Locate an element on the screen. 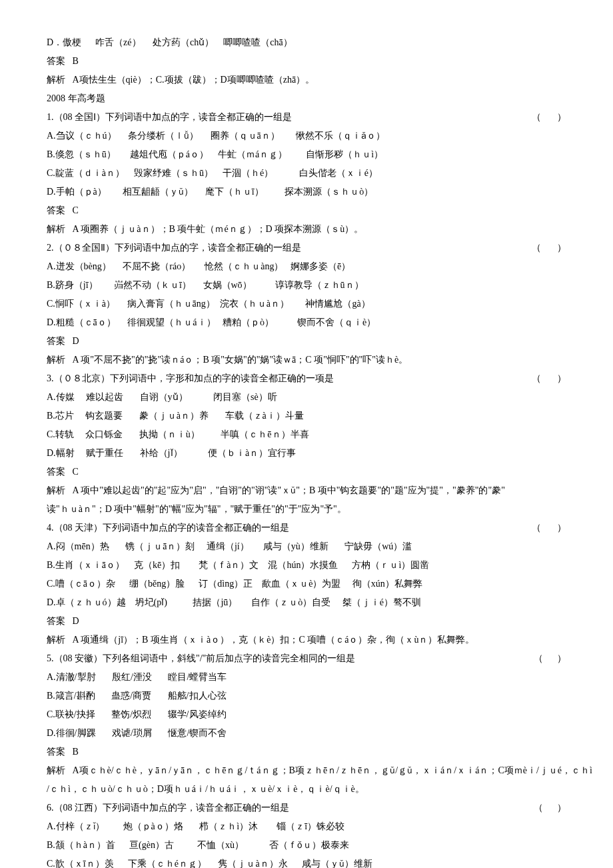  line-text: C.歆（ｘīｎ）羡 下乘（ｃｈéｎｇ） 隽（ｊｕàｎ）永 咸与（ｙǔ）维新 is located at coordinates (209, 863).